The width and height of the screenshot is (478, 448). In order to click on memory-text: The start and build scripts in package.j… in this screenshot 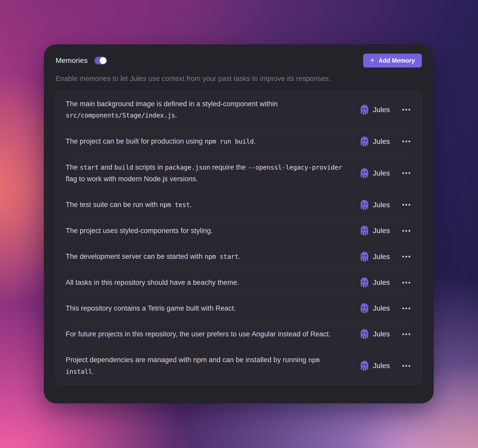, I will do `click(208, 173)`.